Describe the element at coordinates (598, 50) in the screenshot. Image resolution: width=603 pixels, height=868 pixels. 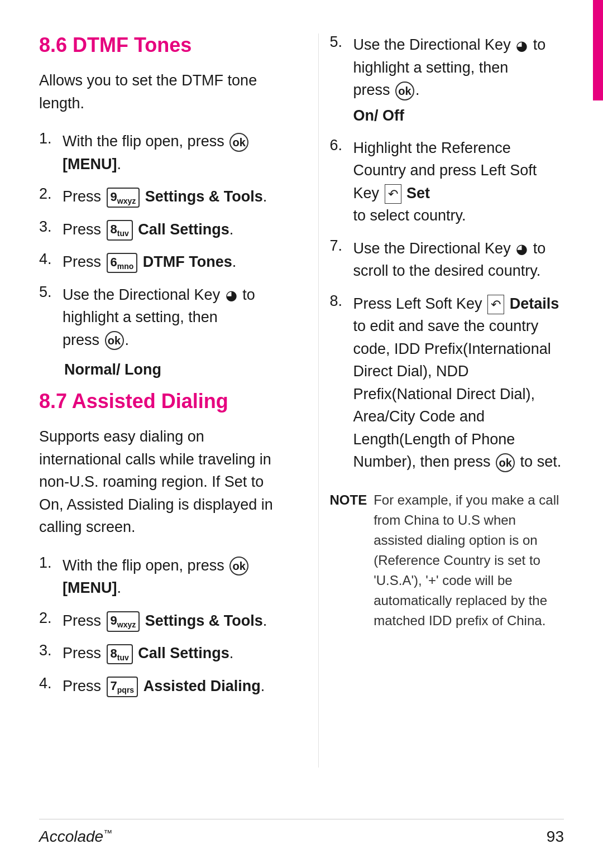
I see `right-bar` at that location.